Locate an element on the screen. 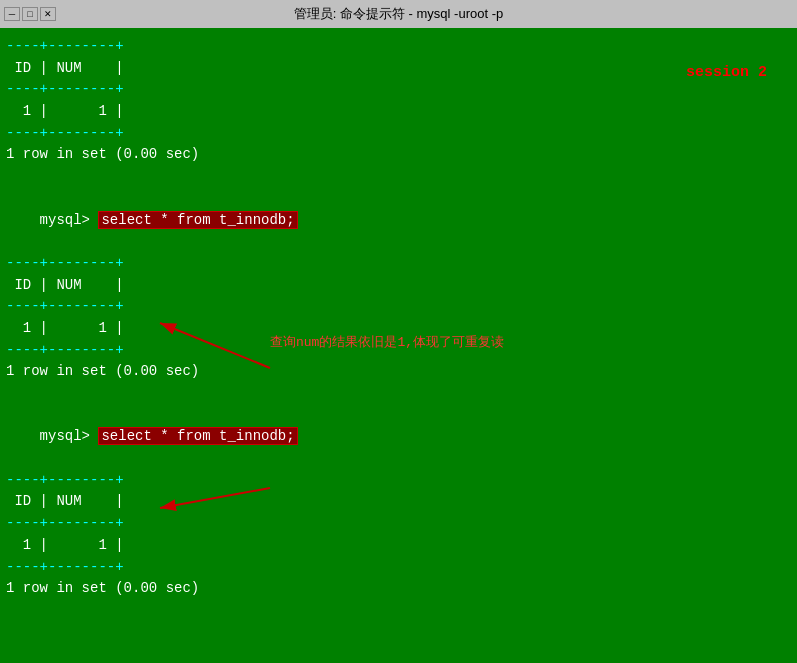 This screenshot has width=797, height=663. title-bar: ─ □ ✕ 管理员: 命令提示符 - mysql -uroot -p is located at coordinates (398, 14).